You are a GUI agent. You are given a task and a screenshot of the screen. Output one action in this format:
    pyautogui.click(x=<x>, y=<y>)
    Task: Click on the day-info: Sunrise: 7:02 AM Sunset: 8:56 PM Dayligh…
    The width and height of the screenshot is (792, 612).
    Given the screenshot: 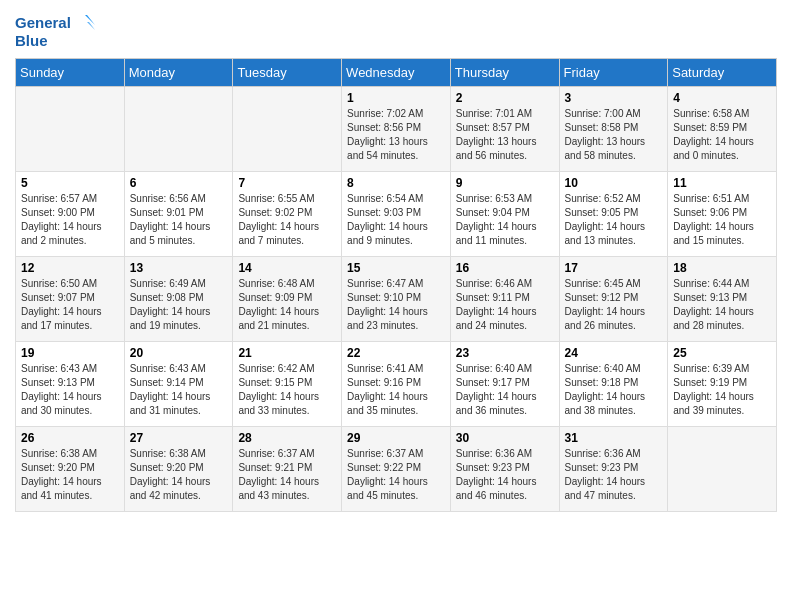 What is the action you would take?
    pyautogui.click(x=396, y=135)
    